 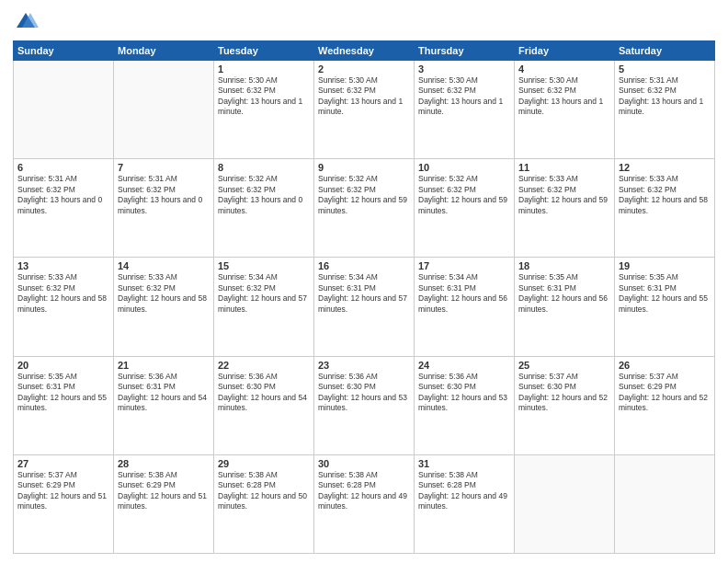 I want to click on day-number: 19, so click(x=665, y=266).